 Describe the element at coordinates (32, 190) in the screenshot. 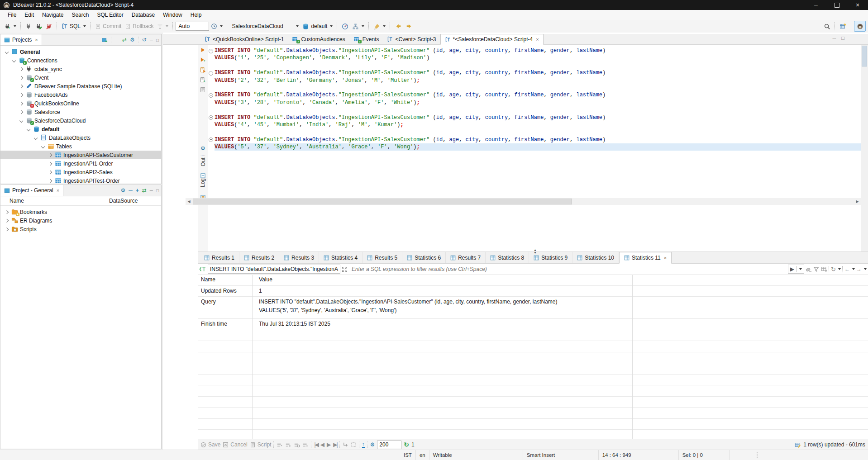

I see `tab-project-general: Project - General ×` at that location.